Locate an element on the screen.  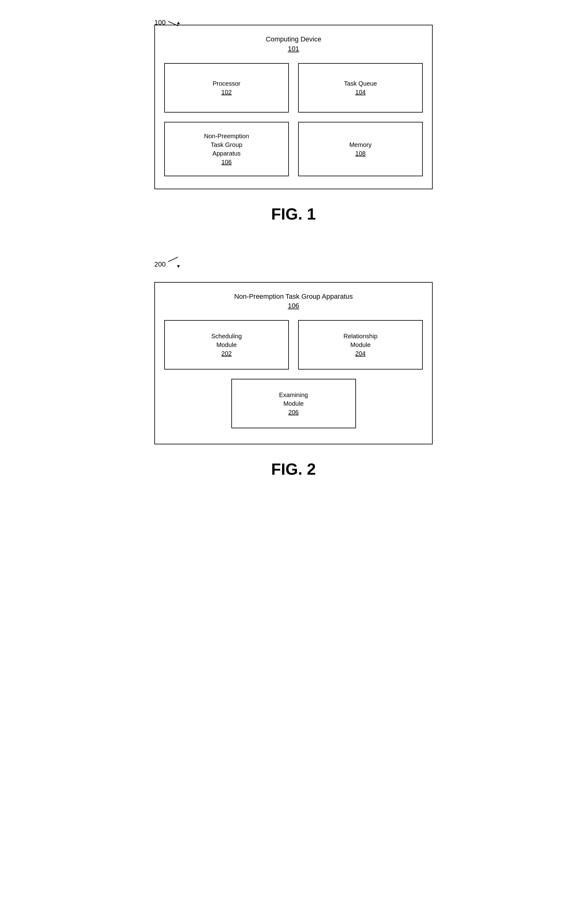
fig2-label: FIG. 2 is located at coordinates (294, 469).